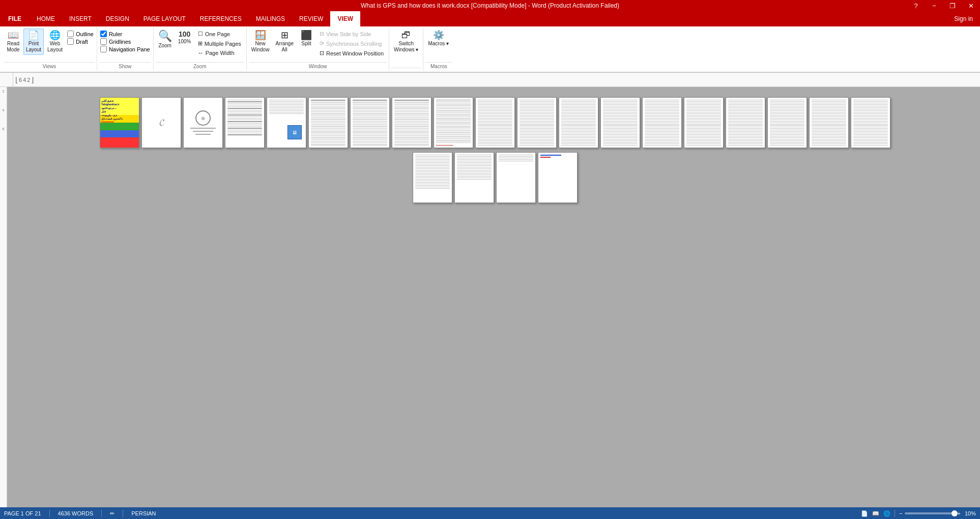 The width and height of the screenshot is (980, 519). What do you see at coordinates (971, 6) in the screenshot?
I see `close-button: ✕` at bounding box center [971, 6].